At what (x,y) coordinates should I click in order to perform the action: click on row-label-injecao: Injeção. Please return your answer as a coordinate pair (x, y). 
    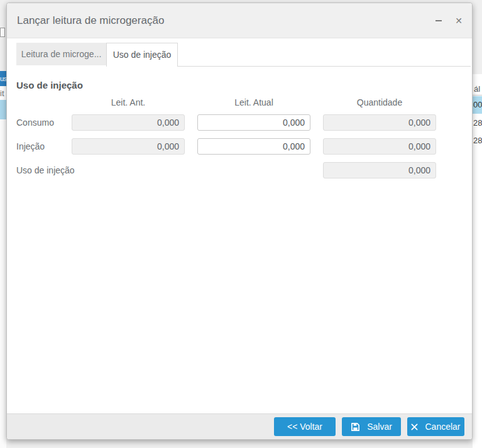
    Looking at the image, I should click on (30, 146).